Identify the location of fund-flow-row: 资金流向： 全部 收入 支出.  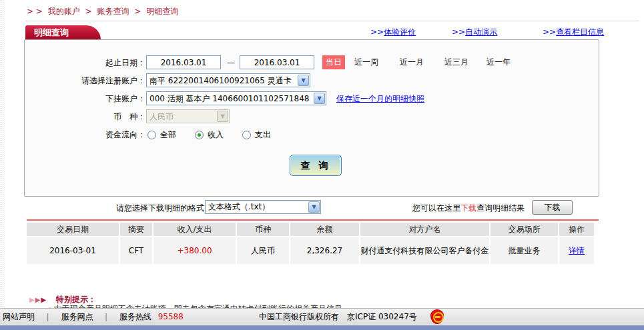
(312, 135).